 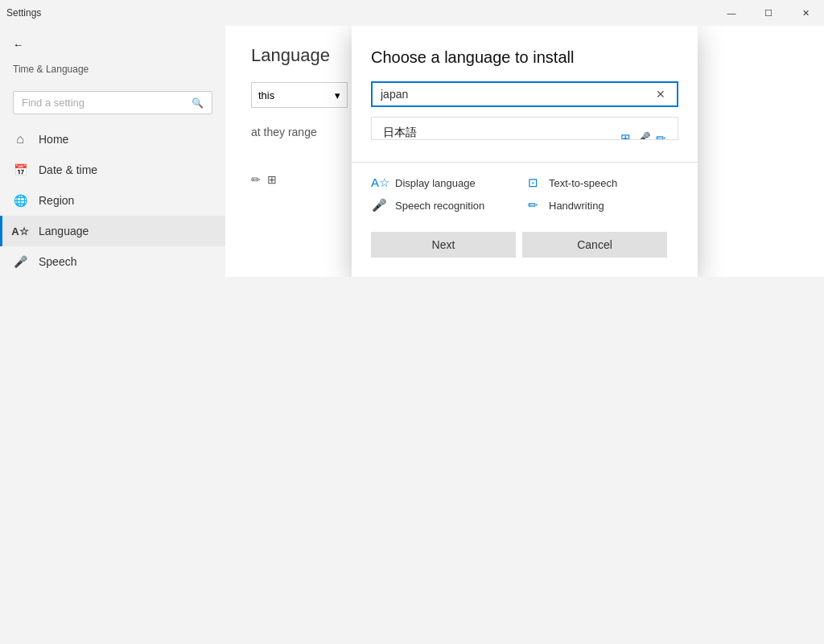 I want to click on sidebar-search-box: Find a setting 🔍, so click(x=113, y=103).